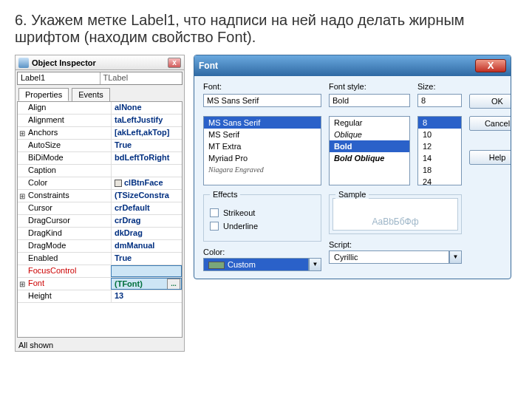  Describe the element at coordinates (262, 146) in the screenshot. I see `list-item: MT Extra` at that location.